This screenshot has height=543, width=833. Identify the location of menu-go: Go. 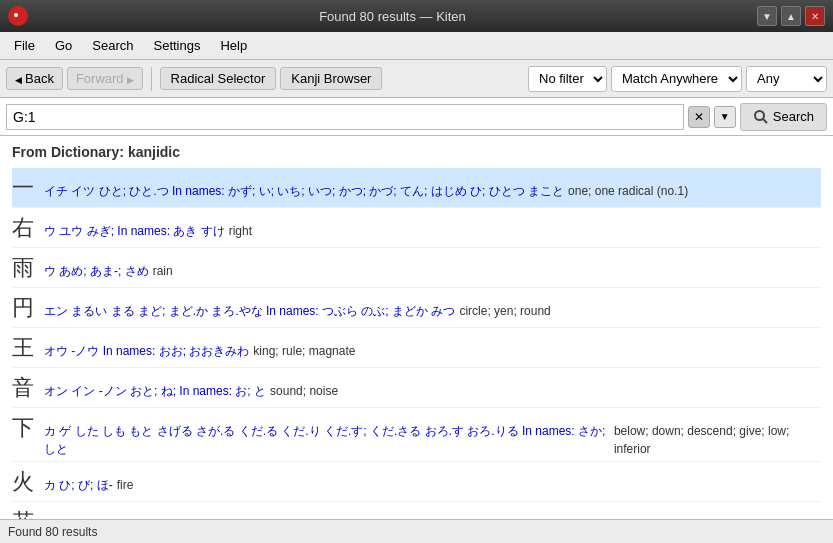
(64, 46).